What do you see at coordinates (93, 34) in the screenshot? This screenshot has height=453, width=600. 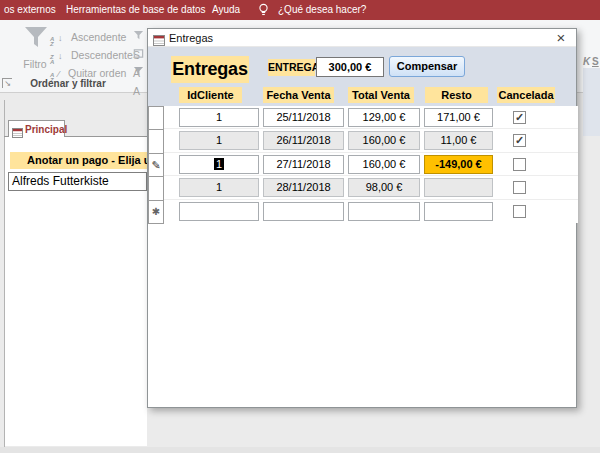 I see `sort-ascending-button: AZ↓ Ascendente` at bounding box center [93, 34].